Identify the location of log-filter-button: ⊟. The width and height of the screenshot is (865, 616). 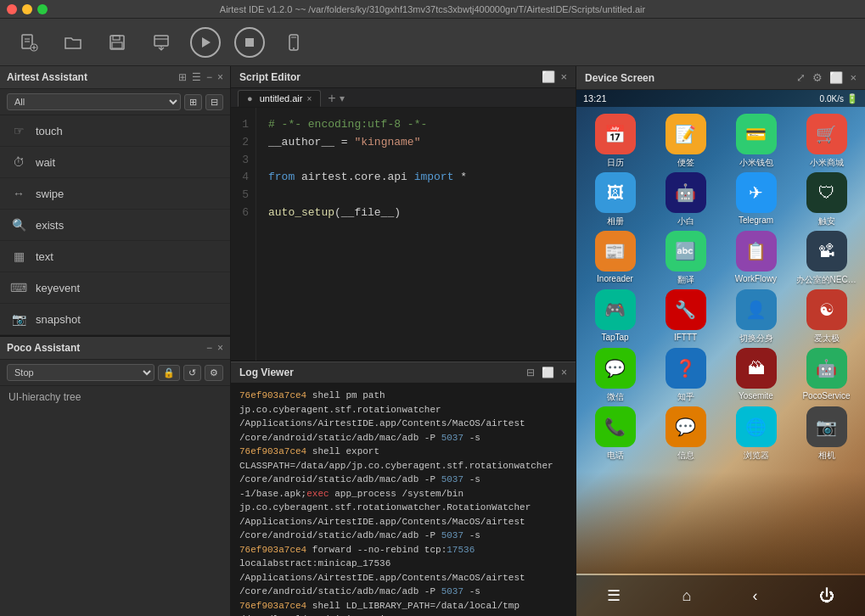
(531, 372).